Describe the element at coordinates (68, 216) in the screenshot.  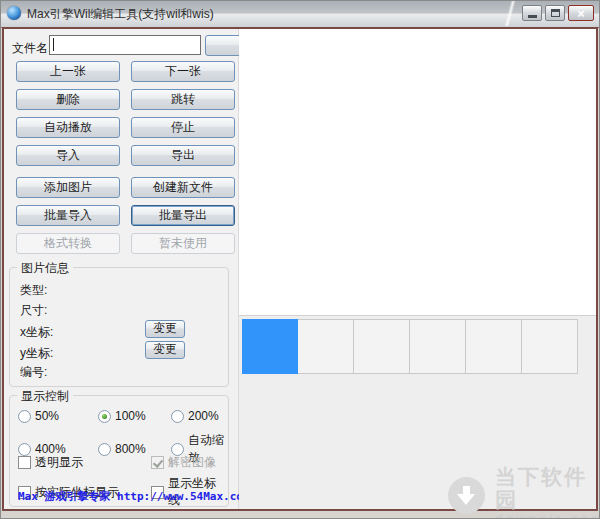
I see `batch-import-button: 批量导入` at that location.